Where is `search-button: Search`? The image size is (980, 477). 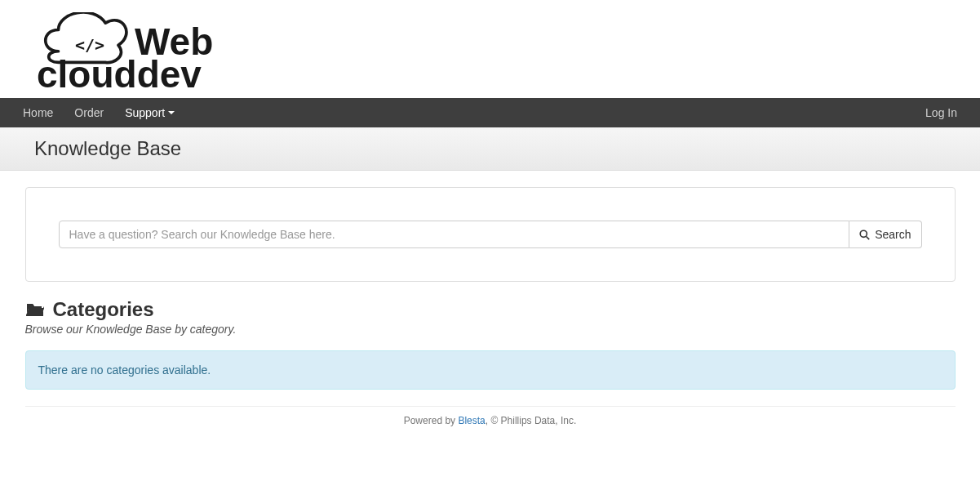
search-button: Search is located at coordinates (885, 234).